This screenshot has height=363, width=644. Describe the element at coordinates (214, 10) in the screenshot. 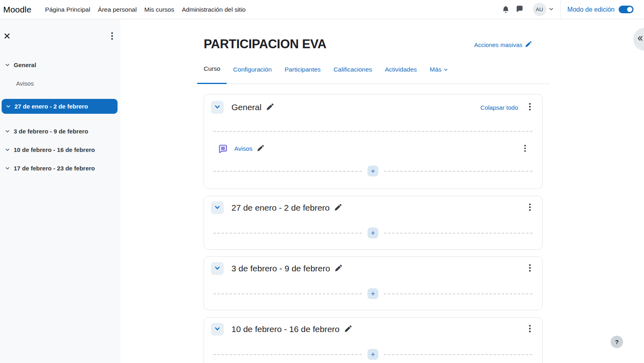

I see `nav-link-3: Administración del sitio` at that location.